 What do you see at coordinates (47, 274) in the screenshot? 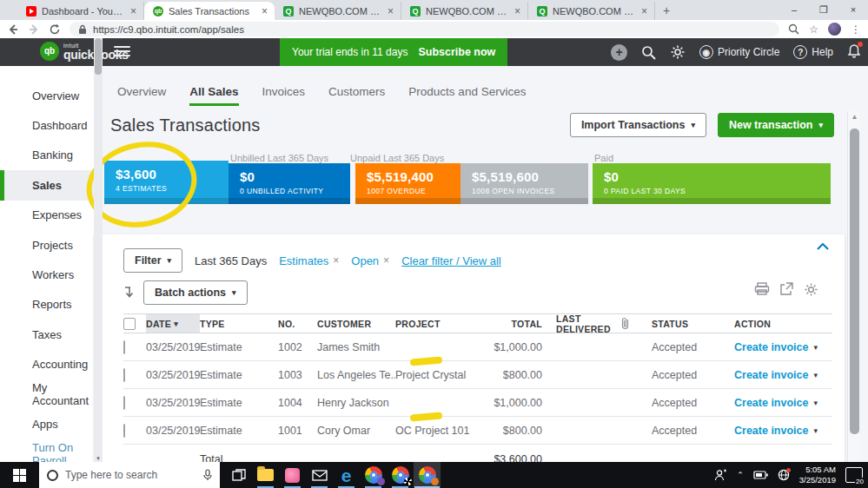
I see `sidebar-item-workers: Workers` at bounding box center [47, 274].